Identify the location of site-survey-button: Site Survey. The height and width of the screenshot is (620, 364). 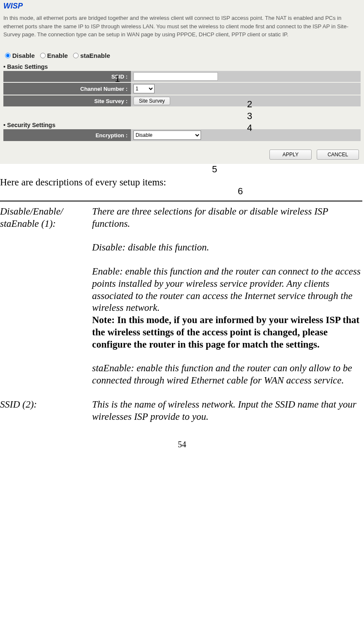
(152, 101).